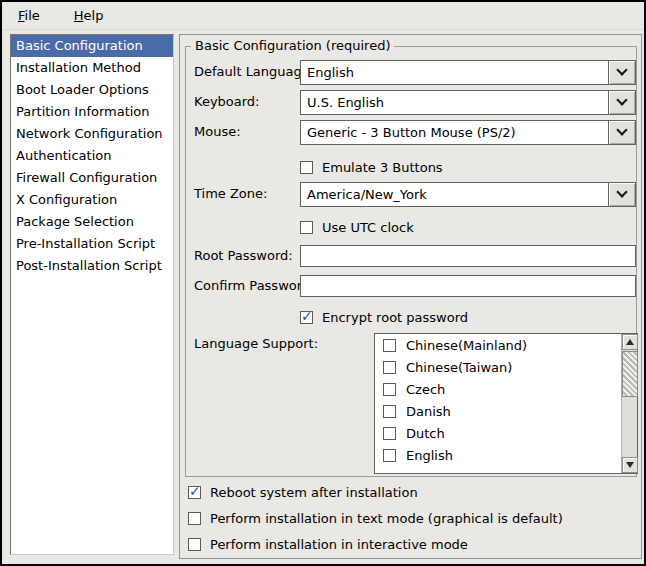  I want to click on menu-file: File, so click(29, 16).